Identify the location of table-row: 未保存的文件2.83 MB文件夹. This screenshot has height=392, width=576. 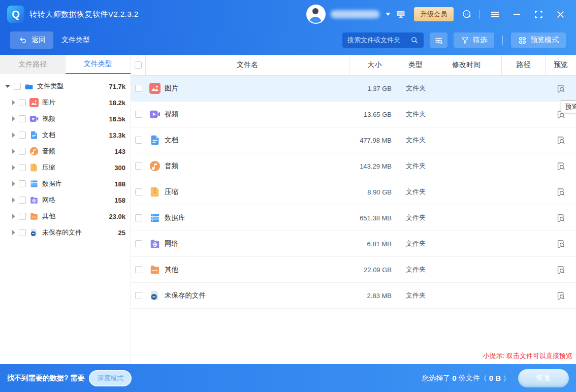
(354, 296).